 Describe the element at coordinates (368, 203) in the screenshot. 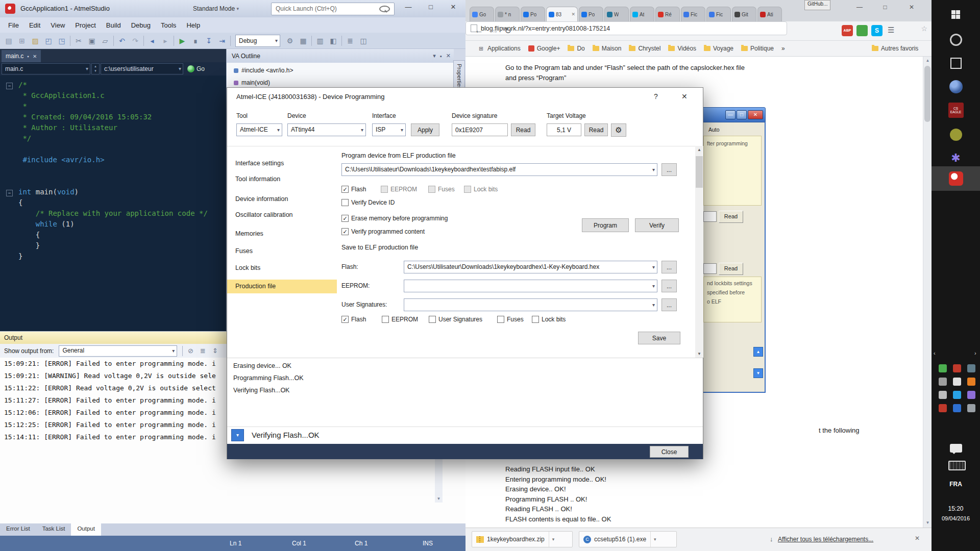

I see `checkbox-verify-device-id: Verify Device ID` at that location.